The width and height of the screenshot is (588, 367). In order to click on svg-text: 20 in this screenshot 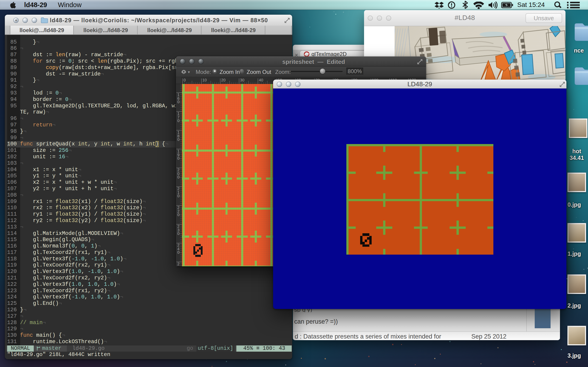, I will do `click(223, 80)`.